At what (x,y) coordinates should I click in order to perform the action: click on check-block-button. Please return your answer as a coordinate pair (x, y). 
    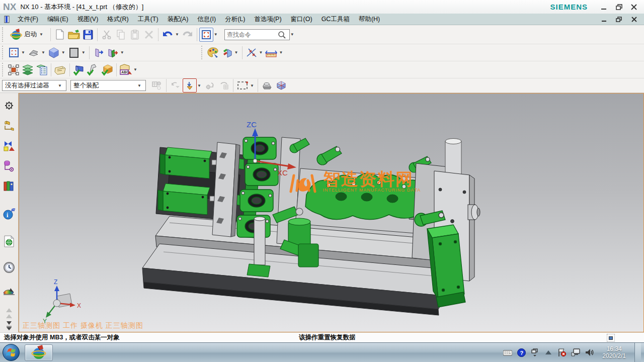
    Looking at the image, I should click on (79, 70).